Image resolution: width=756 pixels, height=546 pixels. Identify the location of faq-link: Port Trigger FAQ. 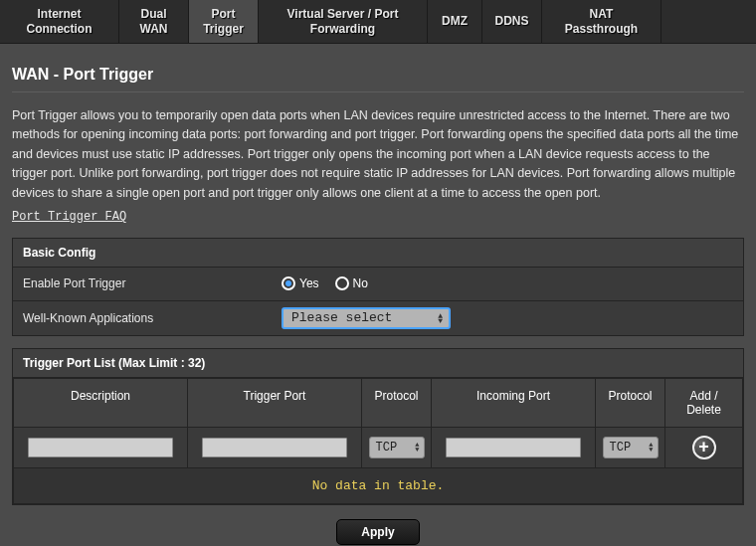
(70, 217).